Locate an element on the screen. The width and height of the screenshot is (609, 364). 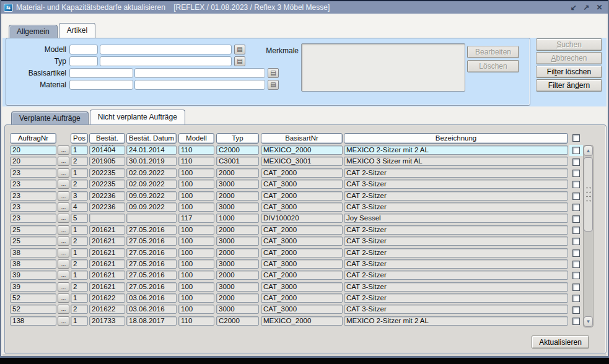
cell-basisartnr: MEXICO_3001 is located at coordinates (302, 161).